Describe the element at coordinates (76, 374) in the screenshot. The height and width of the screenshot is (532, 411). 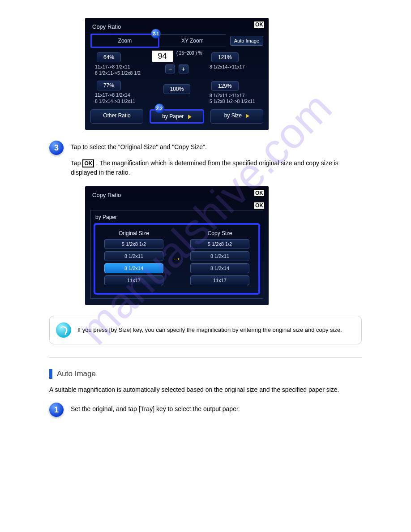
I see `section-title: Auto Image` at that location.